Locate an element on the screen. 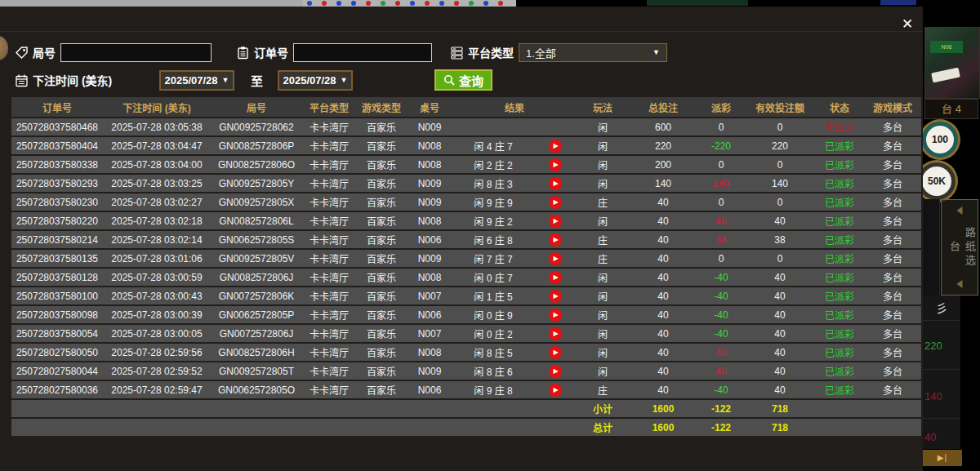  order-cell: 250728037580220 is located at coordinates (57, 220).